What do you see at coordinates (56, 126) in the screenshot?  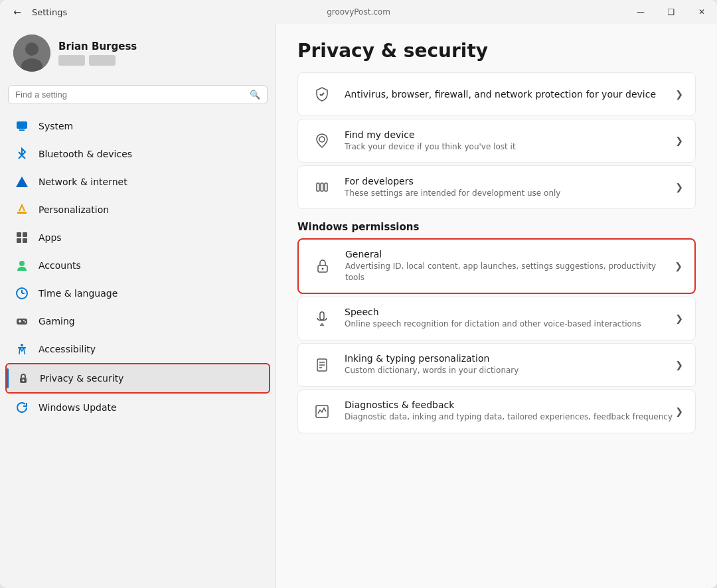 I see `nav-label-system: System` at bounding box center [56, 126].